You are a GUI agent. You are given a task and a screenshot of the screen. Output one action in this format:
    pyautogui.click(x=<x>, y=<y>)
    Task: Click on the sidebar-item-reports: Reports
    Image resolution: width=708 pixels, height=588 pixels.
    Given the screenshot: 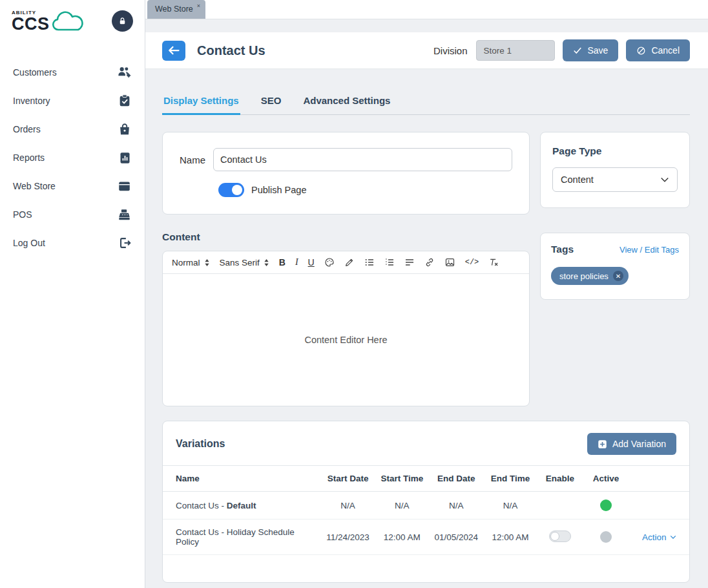 What is the action you would take?
    pyautogui.click(x=72, y=158)
    